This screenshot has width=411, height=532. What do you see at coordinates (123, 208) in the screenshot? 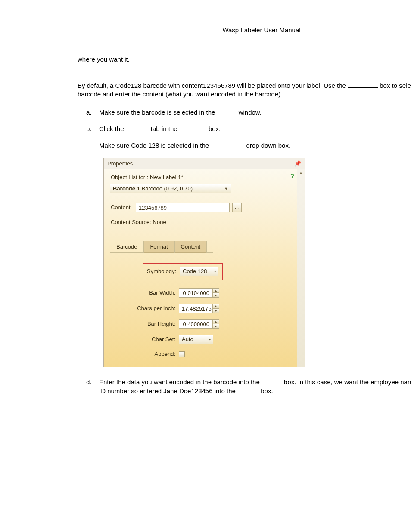
I see `content-label: Content:` at bounding box center [123, 208].